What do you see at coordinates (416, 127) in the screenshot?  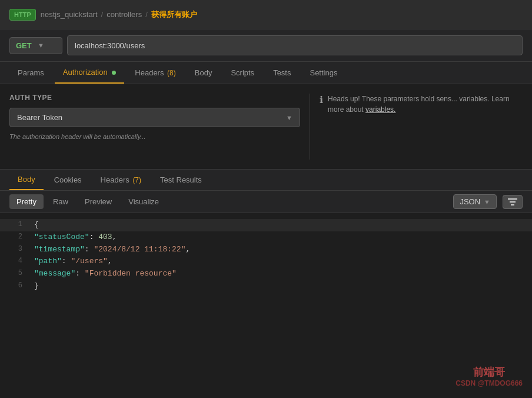 I see `auth-right: ℹ Heads up! These parameters hold sens..…` at bounding box center [416, 127].